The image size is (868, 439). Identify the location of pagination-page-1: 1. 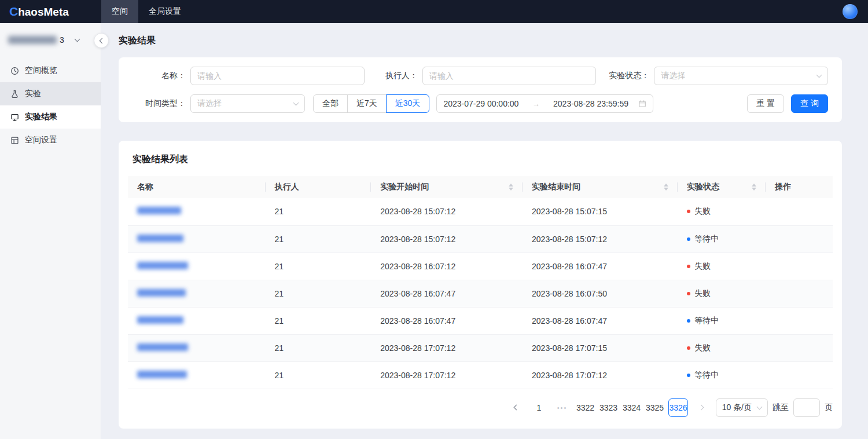
(539, 408).